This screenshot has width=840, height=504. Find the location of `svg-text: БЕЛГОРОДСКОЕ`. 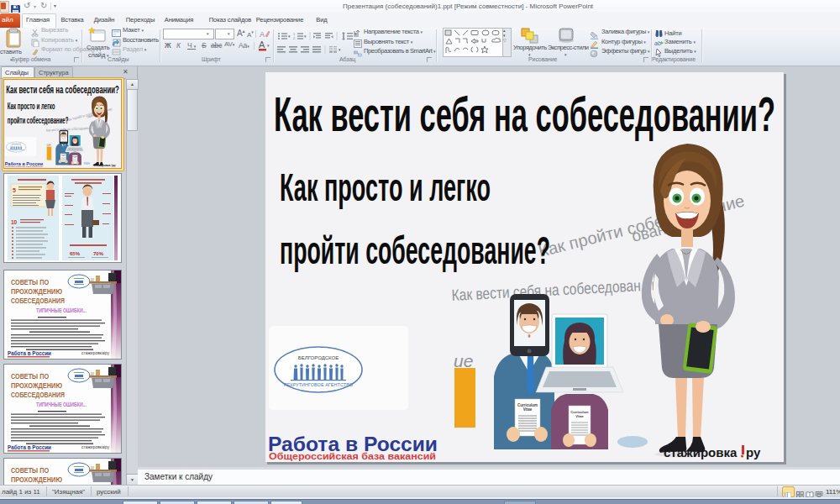

svg-text: БЕЛГОРОДСКОЕ is located at coordinates (318, 358).